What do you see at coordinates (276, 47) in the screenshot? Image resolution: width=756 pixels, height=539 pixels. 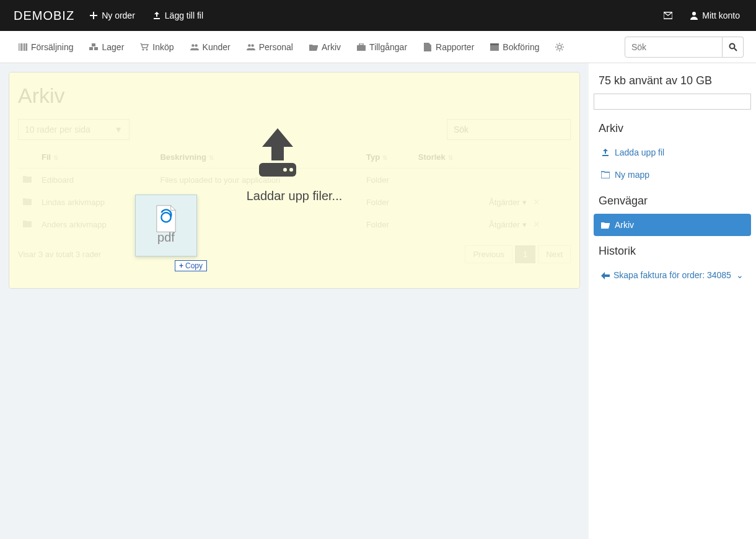 I see `nav-label: Personal` at bounding box center [276, 47].